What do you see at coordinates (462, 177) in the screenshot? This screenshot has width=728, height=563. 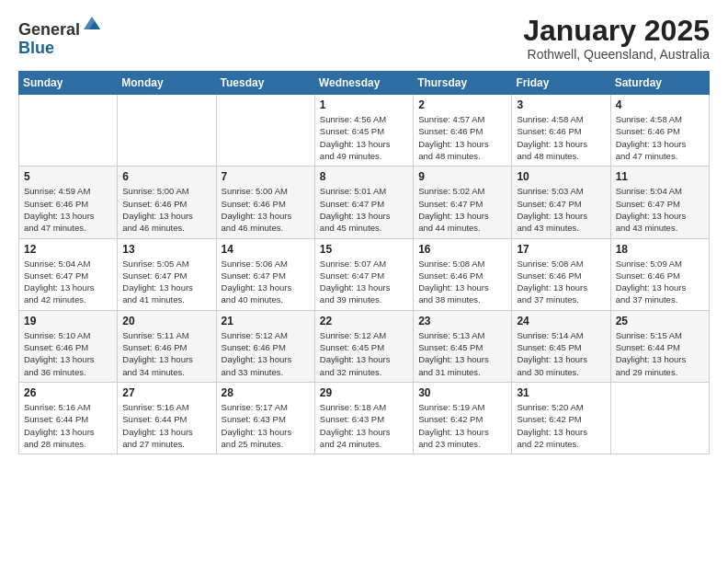 I see `day-number: 9` at bounding box center [462, 177].